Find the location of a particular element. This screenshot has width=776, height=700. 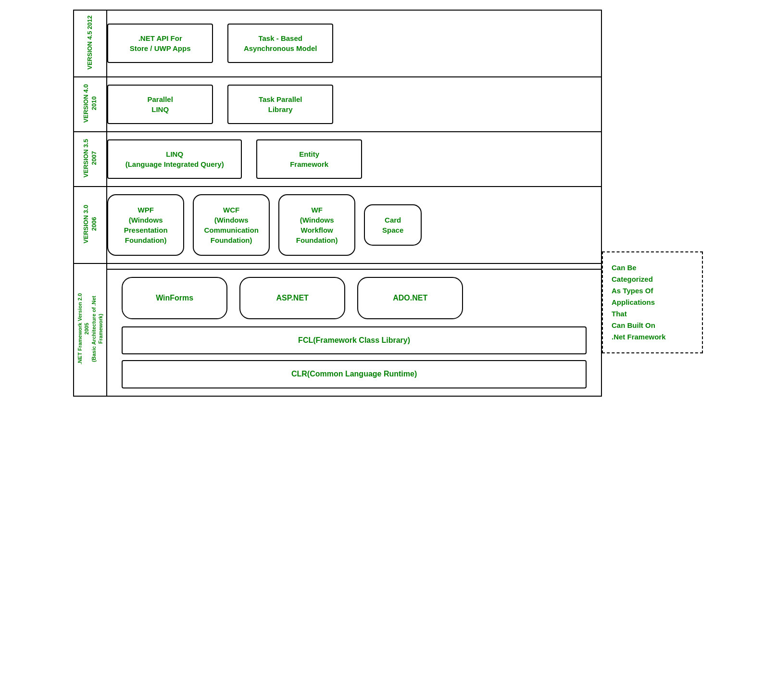

row-v35: VERSION 3.5 2007 LINQ (Language Integrat… is located at coordinates (338, 159).